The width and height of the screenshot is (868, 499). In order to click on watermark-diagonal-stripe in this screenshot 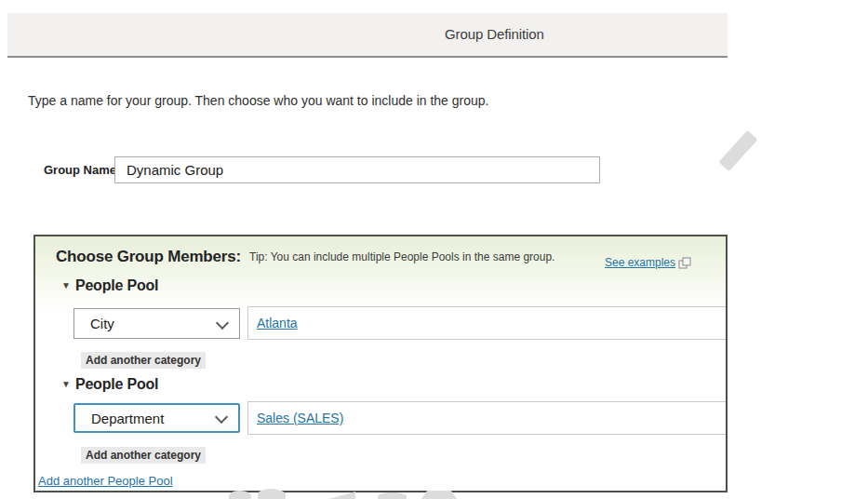, I will do `click(739, 151)`.